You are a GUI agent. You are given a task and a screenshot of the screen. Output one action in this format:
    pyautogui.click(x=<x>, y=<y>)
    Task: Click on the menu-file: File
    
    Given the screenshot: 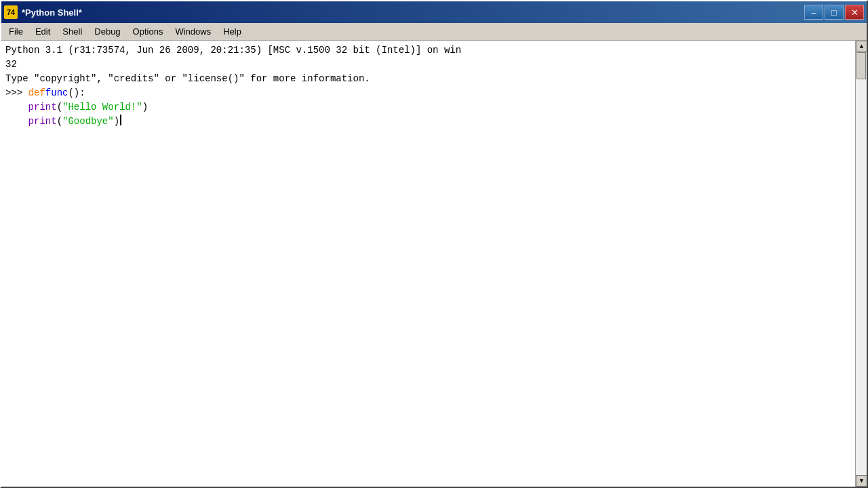 What is the action you would take?
    pyautogui.click(x=16, y=31)
    